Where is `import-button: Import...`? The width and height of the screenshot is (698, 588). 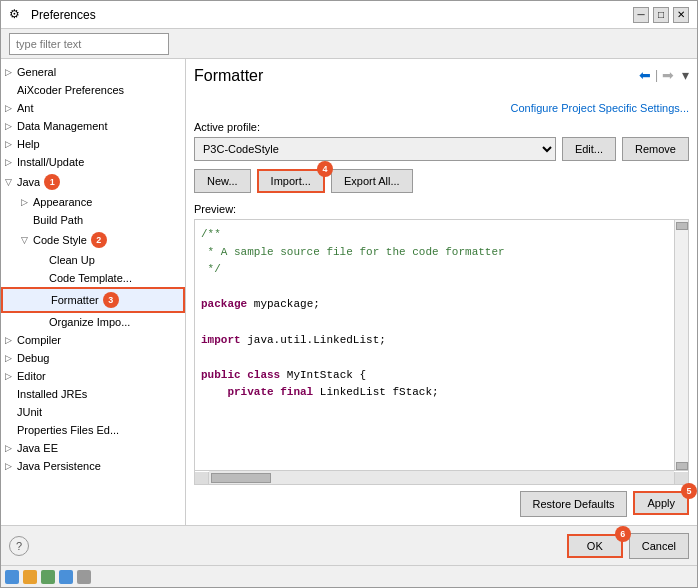 import-button: Import... is located at coordinates (291, 181).